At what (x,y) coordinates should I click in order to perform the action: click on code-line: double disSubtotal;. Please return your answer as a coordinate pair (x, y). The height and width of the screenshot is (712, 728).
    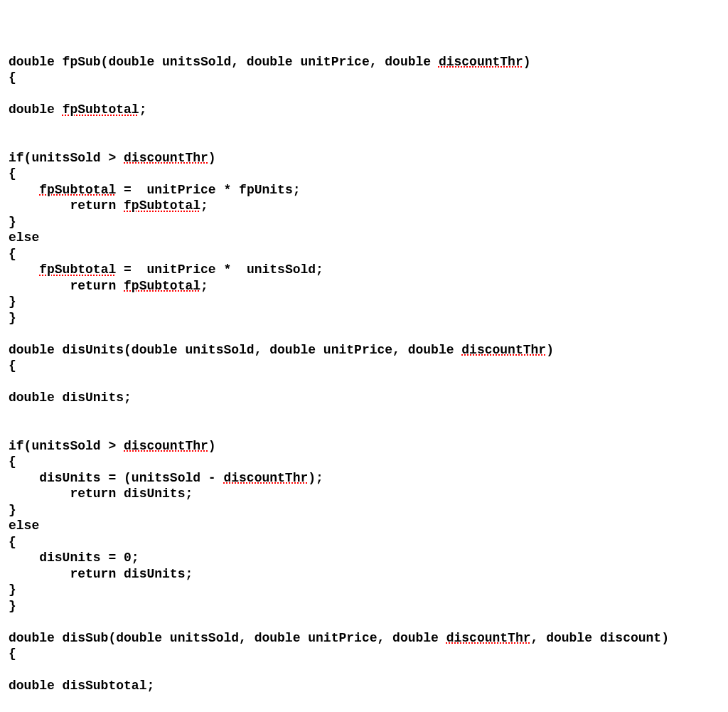
    Looking at the image, I should click on (364, 686).